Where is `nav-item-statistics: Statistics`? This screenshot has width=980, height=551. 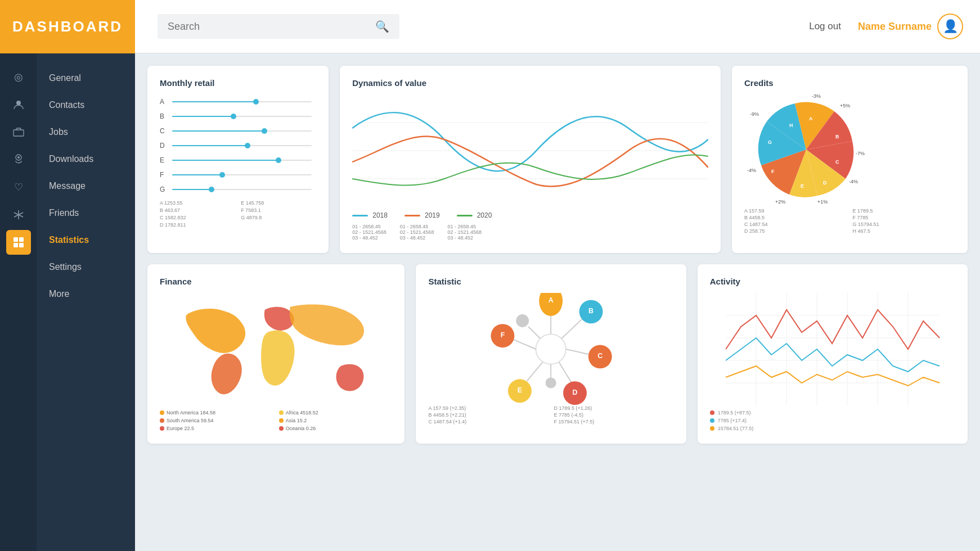 nav-item-statistics: Statistics is located at coordinates (86, 240).